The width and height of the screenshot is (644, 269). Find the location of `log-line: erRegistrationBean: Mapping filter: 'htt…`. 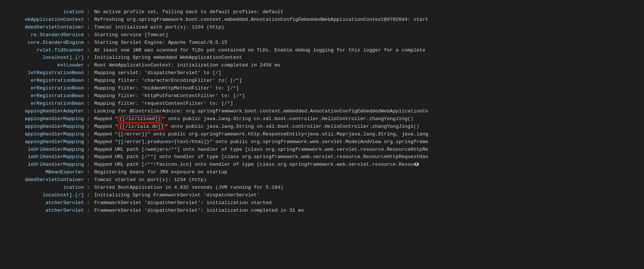

log-line: erRegistrationBean: Mapping filter: 'htt… is located at coordinates (322, 96).